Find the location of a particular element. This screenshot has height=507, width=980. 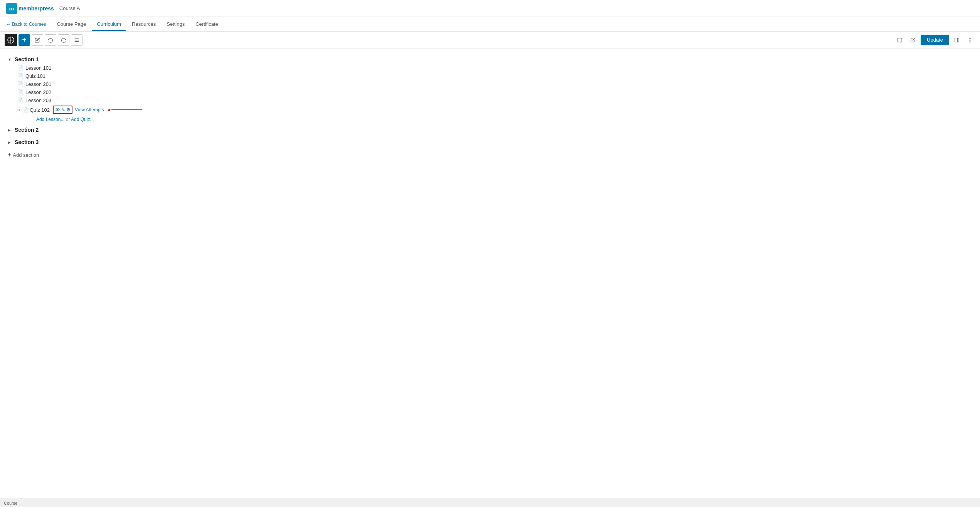

focus-mode-icon is located at coordinates (900, 40).